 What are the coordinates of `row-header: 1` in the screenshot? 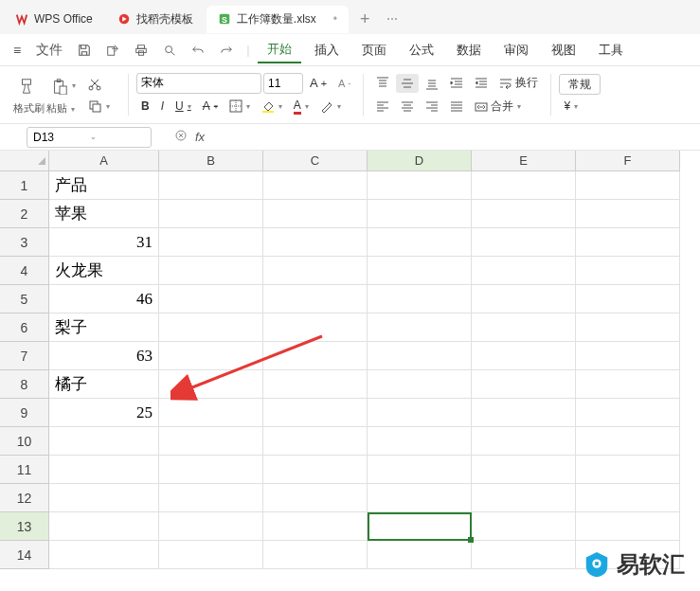 It's located at (25, 186).